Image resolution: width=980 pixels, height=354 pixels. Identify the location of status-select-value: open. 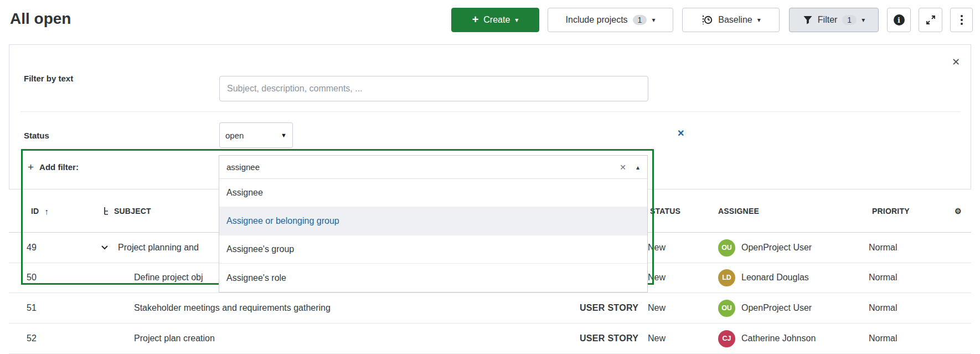
(235, 135).